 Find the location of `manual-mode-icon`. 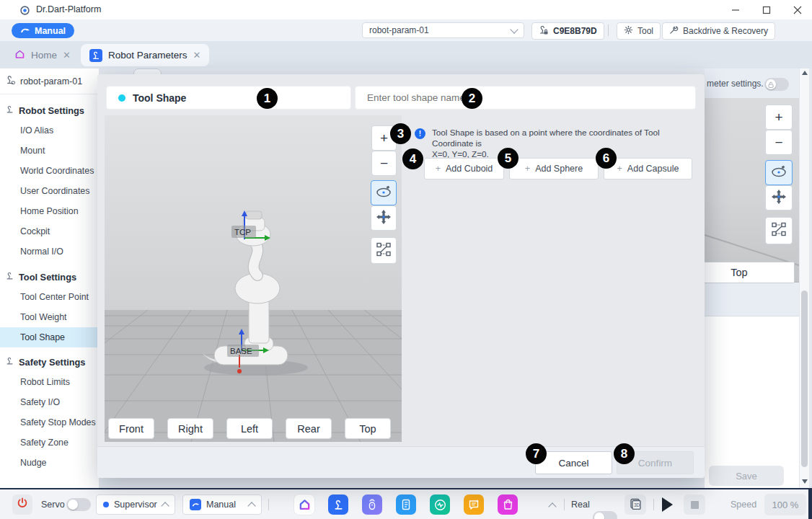

manual-mode-icon is located at coordinates (25, 31).